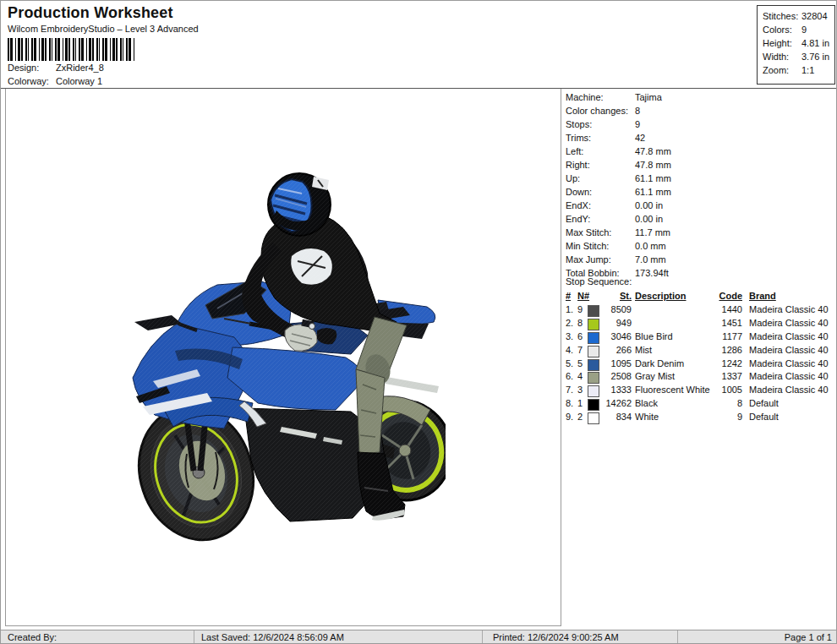 Image resolution: width=837 pixels, height=644 pixels. What do you see at coordinates (808, 70) in the screenshot?
I see `stats-value: 1:1` at bounding box center [808, 70].